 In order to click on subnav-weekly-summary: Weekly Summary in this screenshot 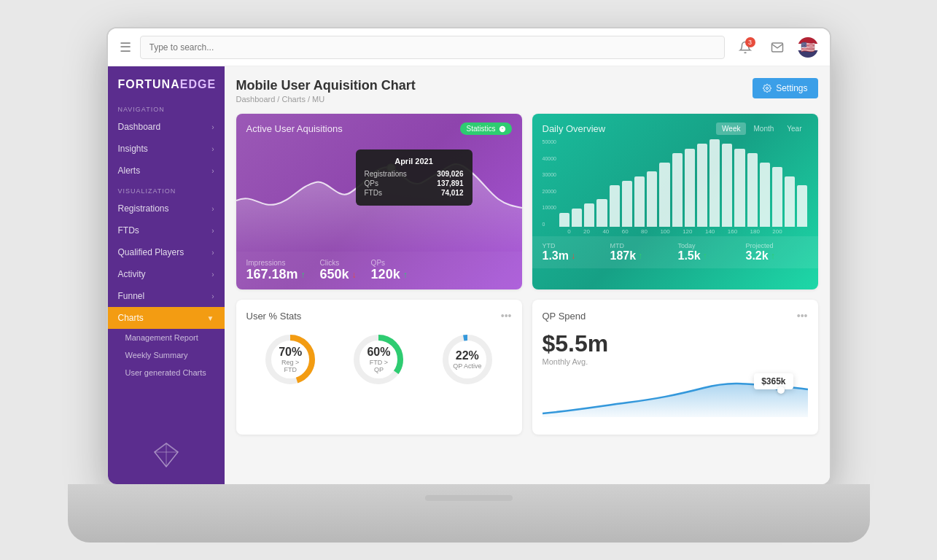, I will do `click(166, 355)`.